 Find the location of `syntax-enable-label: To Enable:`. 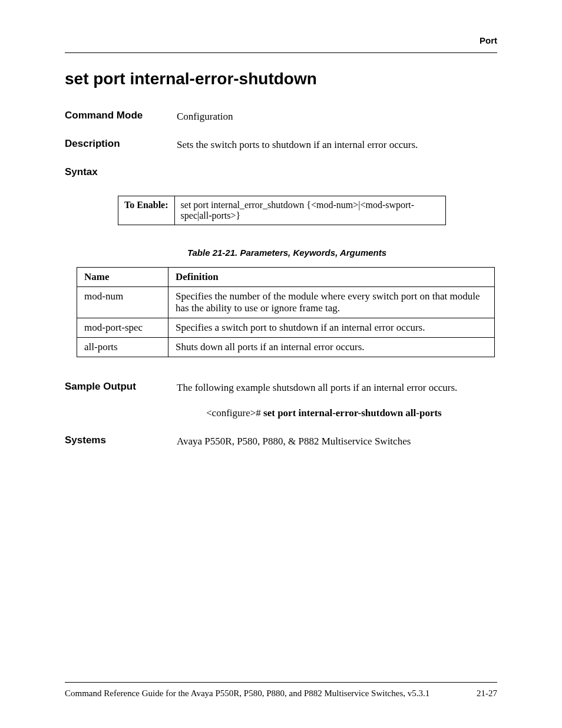

syntax-enable-label: To Enable: is located at coordinates (147, 210).